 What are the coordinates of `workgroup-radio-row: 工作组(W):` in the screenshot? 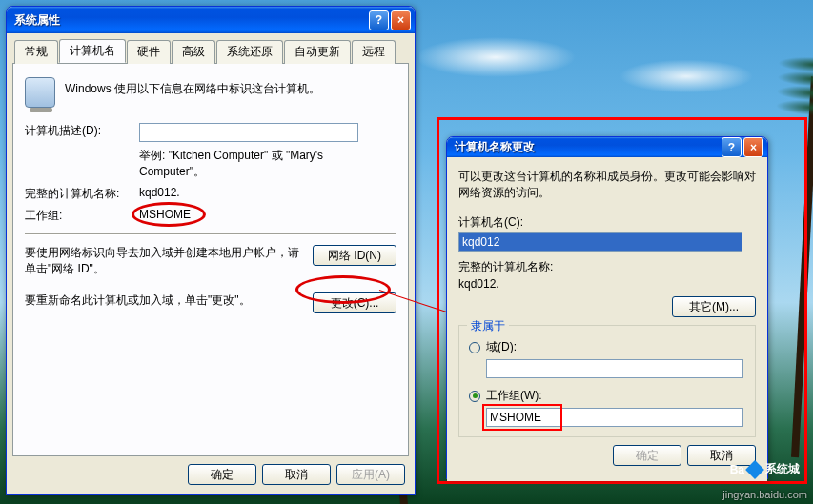 It's located at (607, 396).